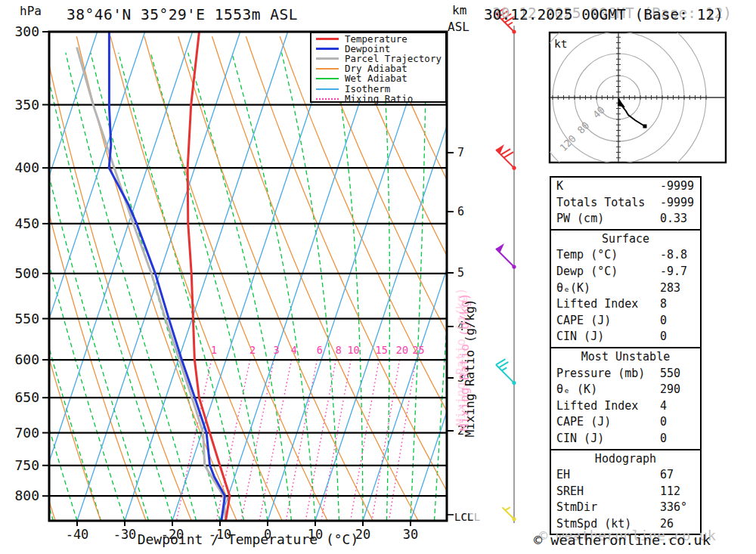 The image size is (756, 554). I want to click on altitude-axis-unit-asl: ASL, so click(458, 27).